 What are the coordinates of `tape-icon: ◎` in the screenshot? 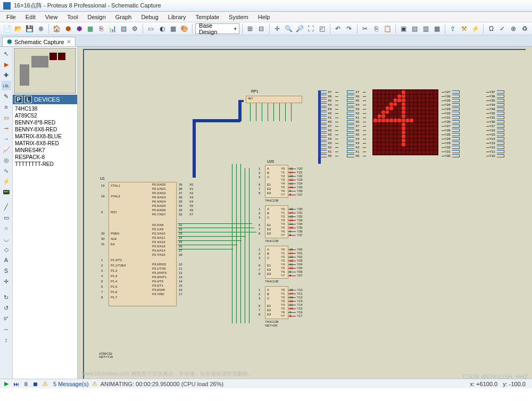 It's located at (6, 160).